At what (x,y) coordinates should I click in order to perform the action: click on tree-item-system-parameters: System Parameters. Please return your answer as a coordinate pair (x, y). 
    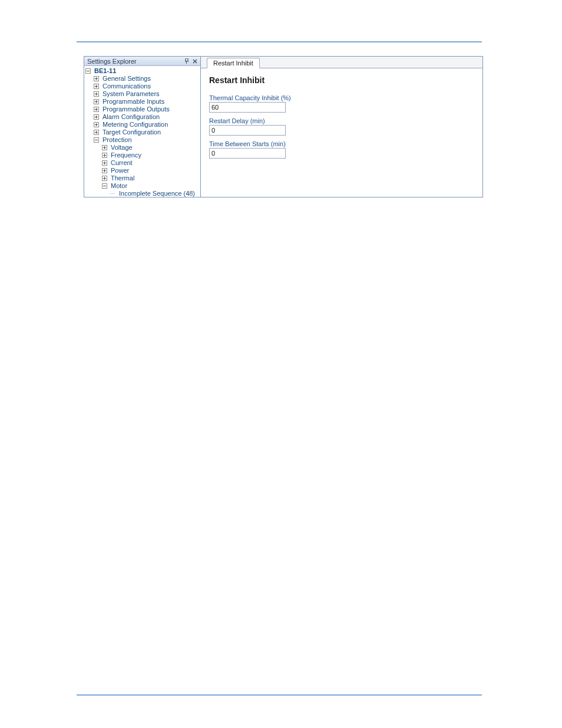
    Looking at the image, I should click on (131, 94).